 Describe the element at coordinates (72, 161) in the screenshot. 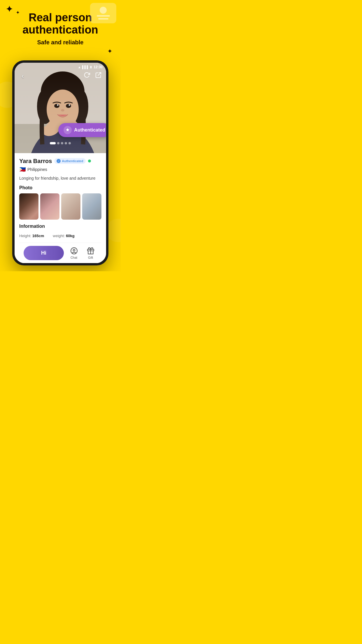

I see `verified-label: Authenticated` at that location.